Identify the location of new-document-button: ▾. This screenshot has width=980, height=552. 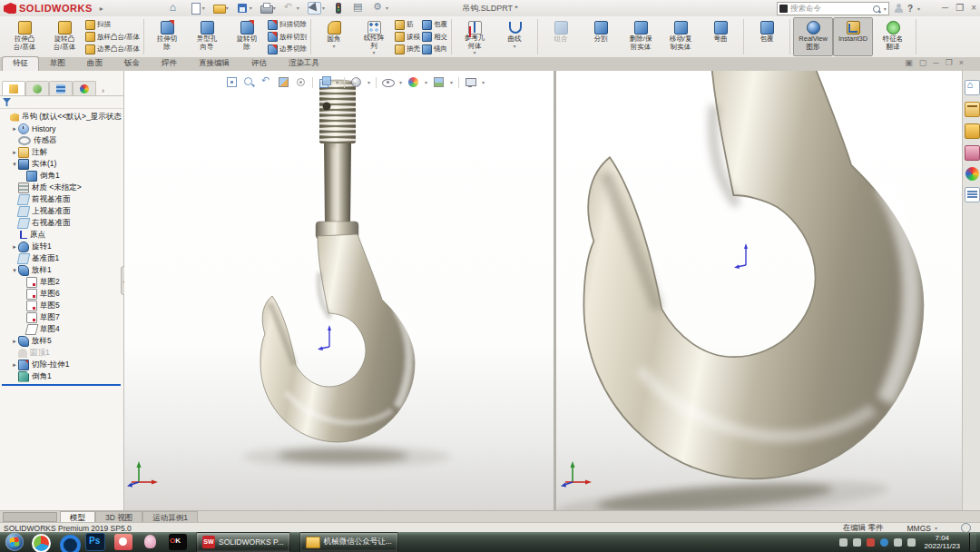
(198, 8).